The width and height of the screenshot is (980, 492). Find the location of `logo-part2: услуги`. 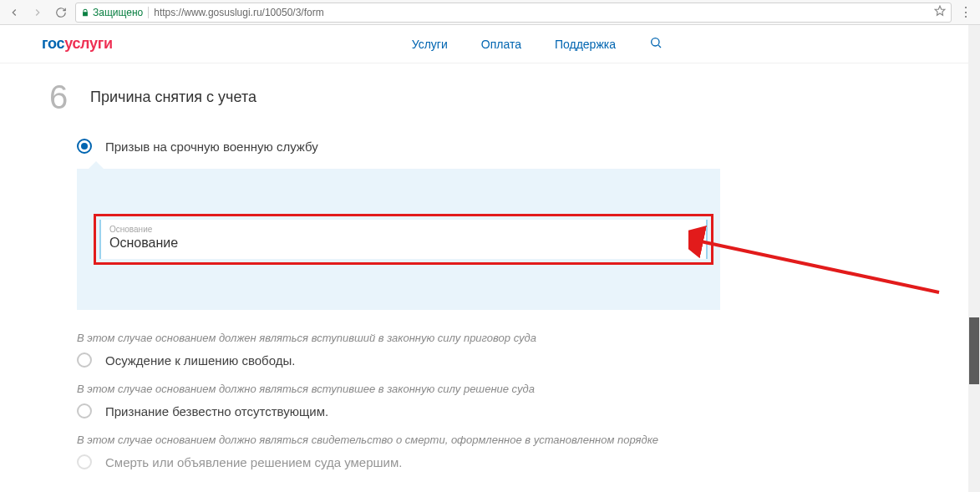

logo-part2: услуги is located at coordinates (89, 43).